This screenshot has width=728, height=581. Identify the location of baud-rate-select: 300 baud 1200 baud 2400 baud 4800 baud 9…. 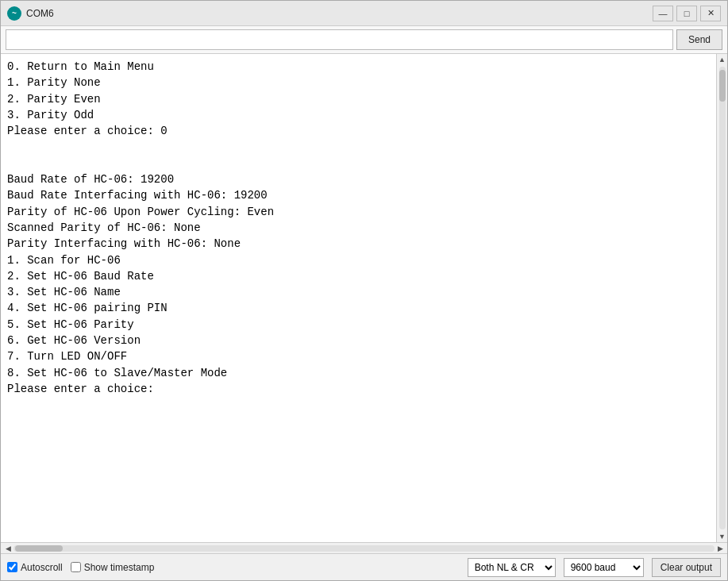
(603, 568).